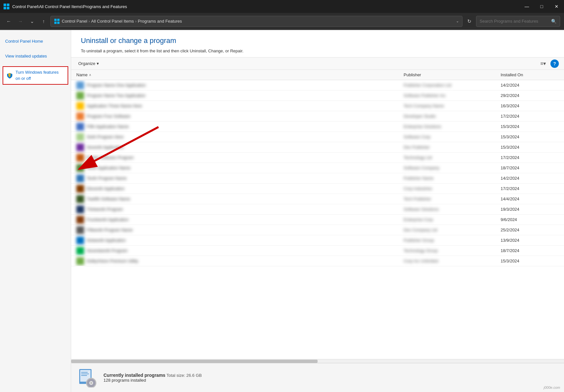 This screenshot has width=564, height=392. Describe the element at coordinates (514, 21) in the screenshot. I see `search-input` at that location.